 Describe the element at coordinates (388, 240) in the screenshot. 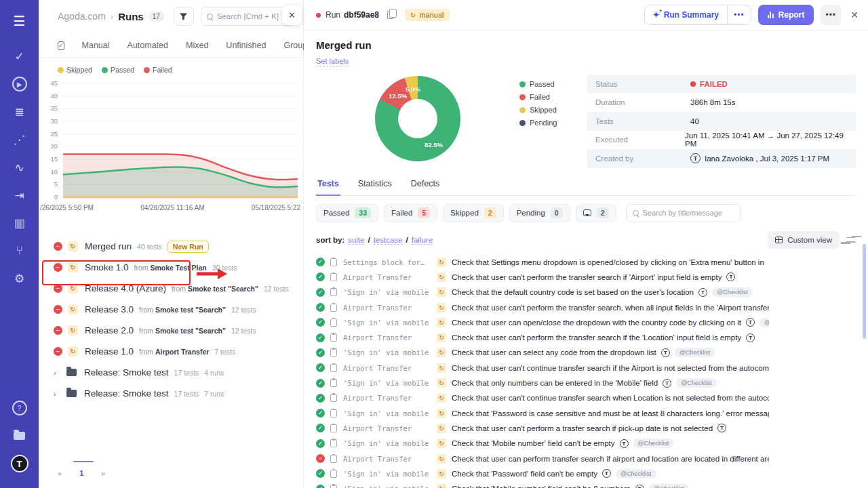

I see `sort-link-testcase: testcase` at that location.